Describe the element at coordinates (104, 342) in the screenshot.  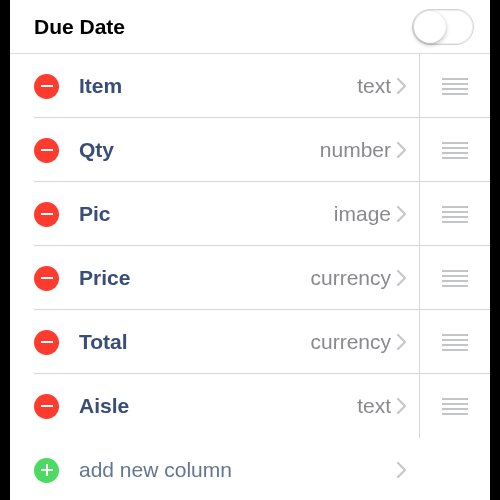
I see `column-name: Total` at that location.